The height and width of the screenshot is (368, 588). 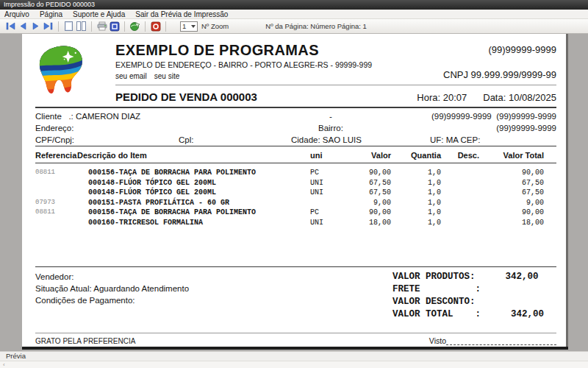 What do you see at coordinates (54, 140) in the screenshot?
I see `client-cpf-label: CPF/Cnpj:` at bounding box center [54, 140].